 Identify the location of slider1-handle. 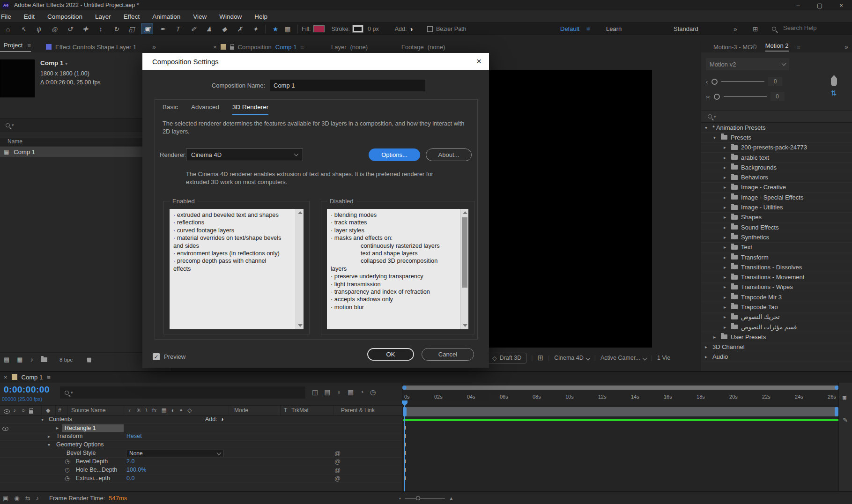
(715, 82).